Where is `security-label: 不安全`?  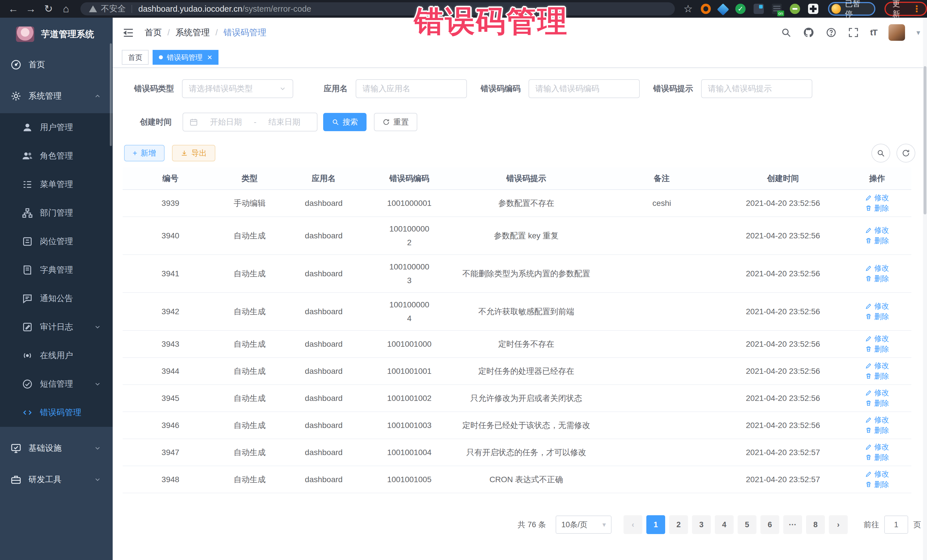
security-label: 不安全 is located at coordinates (113, 9).